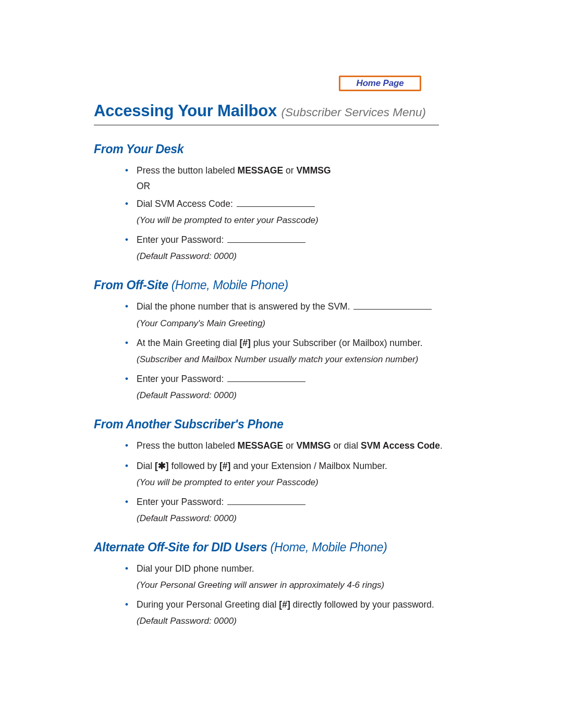 The image size is (563, 728). What do you see at coordinates (186, 110) in the screenshot?
I see `title-main: Accessing Your Mailbox` at bounding box center [186, 110].